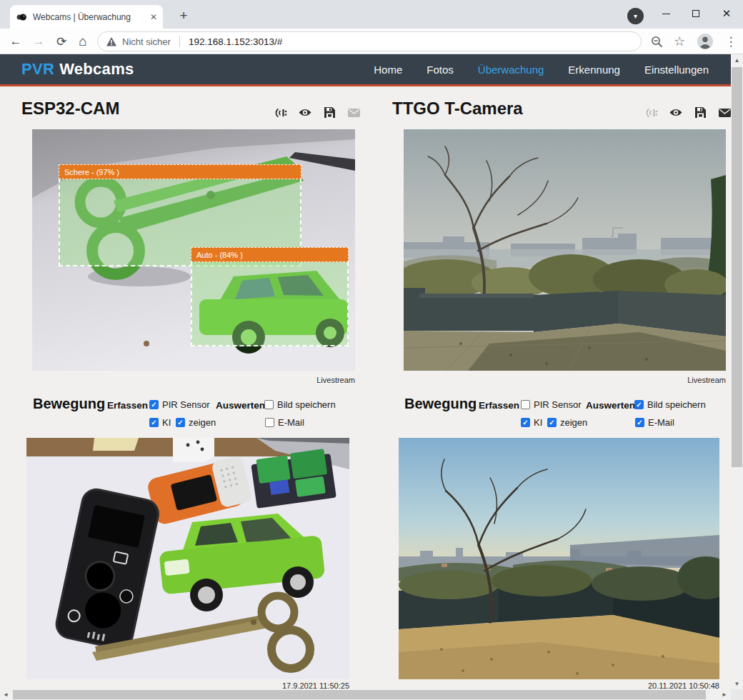 Image resolution: width=743 pixels, height=700 pixels. What do you see at coordinates (70, 109) in the screenshot?
I see `camera-title-esp32: ESP32-CAM` at bounding box center [70, 109].